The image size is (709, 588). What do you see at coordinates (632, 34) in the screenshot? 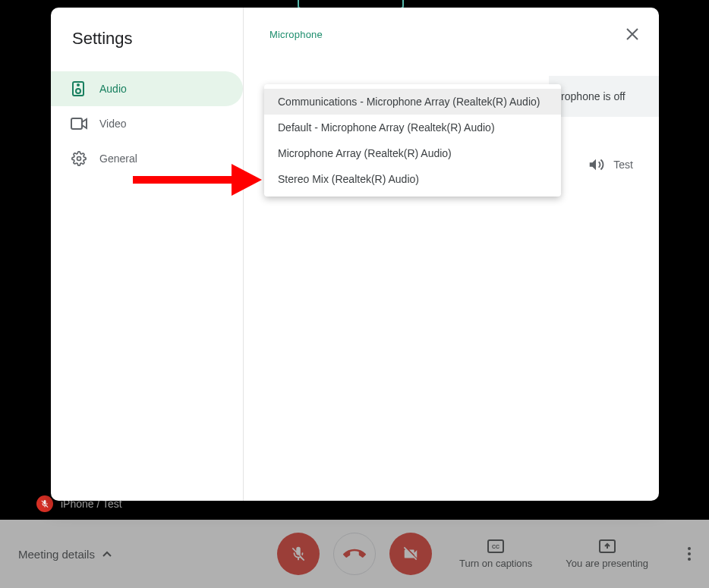
I see `close-button` at bounding box center [632, 34].